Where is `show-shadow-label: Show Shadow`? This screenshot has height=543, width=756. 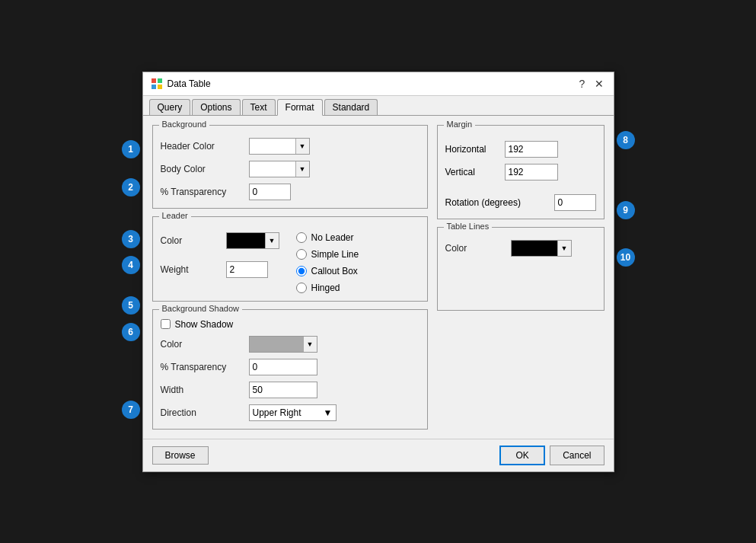 show-shadow-label: Show Shadow is located at coordinates (204, 324).